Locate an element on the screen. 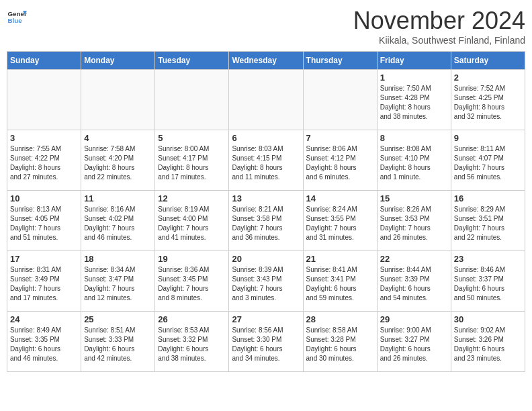 This screenshot has height=411, width=532. day-cell-5: 5Sunrise: 8:00 AM Sunset: 4:17 PM Daylig… is located at coordinates (192, 161).